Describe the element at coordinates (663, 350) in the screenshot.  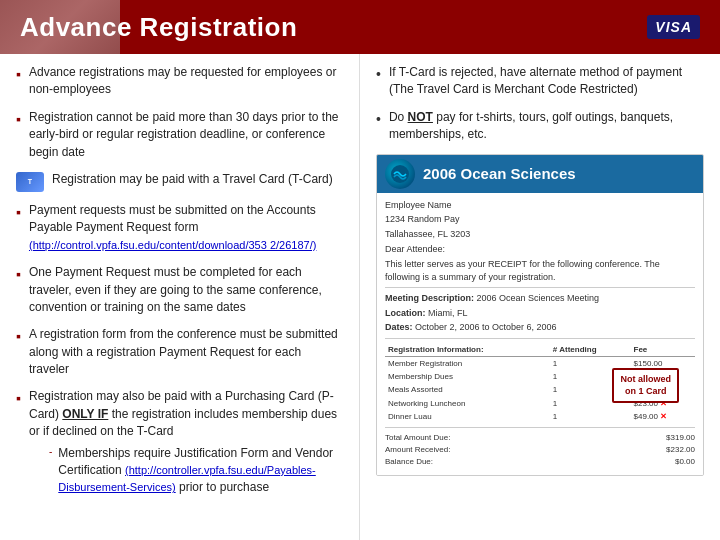
I see `col-header-3: Fee` at that location.